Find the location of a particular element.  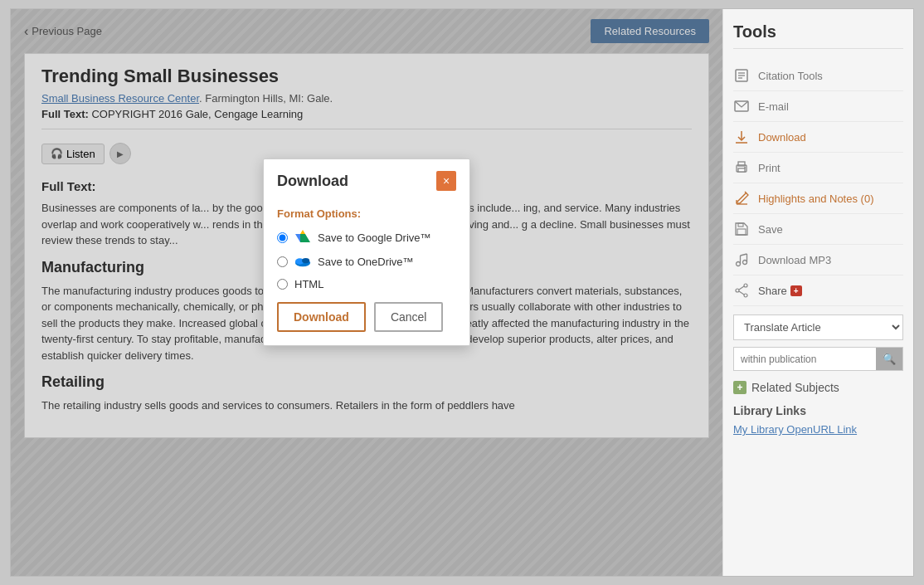

related-subjects: + Related Subjects is located at coordinates (818, 388).